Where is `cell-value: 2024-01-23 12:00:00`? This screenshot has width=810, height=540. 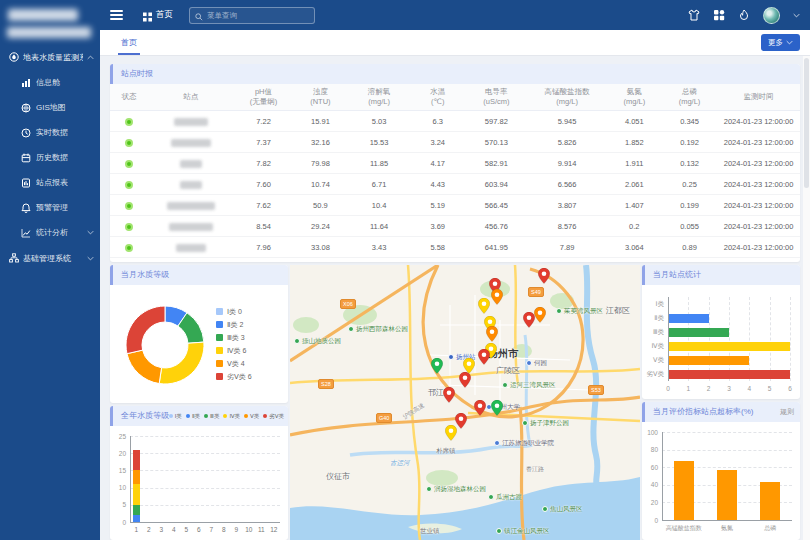
cell-value: 2024-01-23 12:00:00 is located at coordinates (758, 122).